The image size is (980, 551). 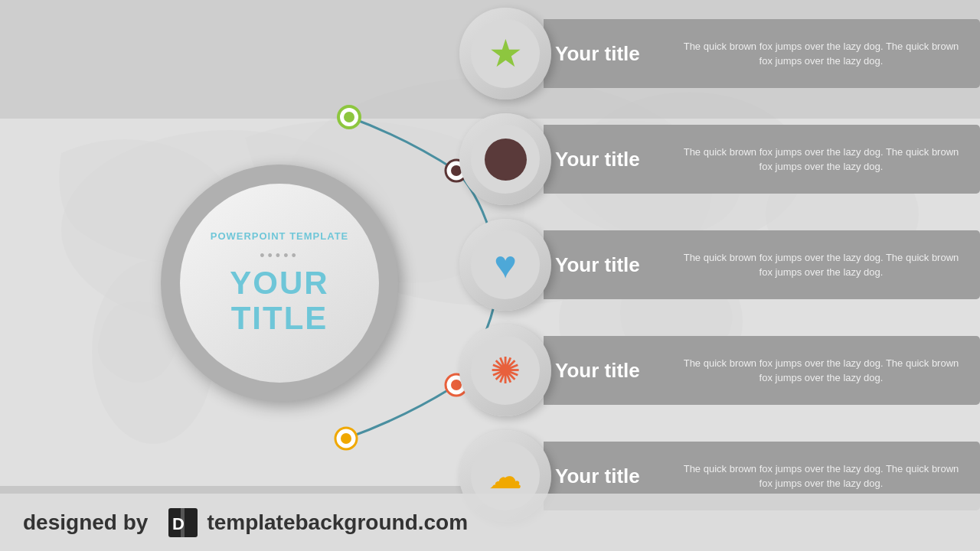 What do you see at coordinates (821, 159) in the screenshot?
I see `item-desc-2: The quick brown fox jumps over the lazy …` at bounding box center [821, 159].